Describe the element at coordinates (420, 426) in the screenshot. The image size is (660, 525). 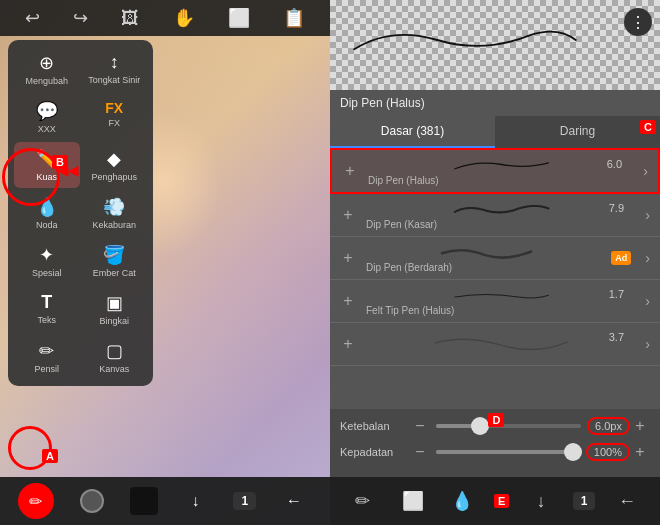
I see `thickness-minus-button: −` at that location.